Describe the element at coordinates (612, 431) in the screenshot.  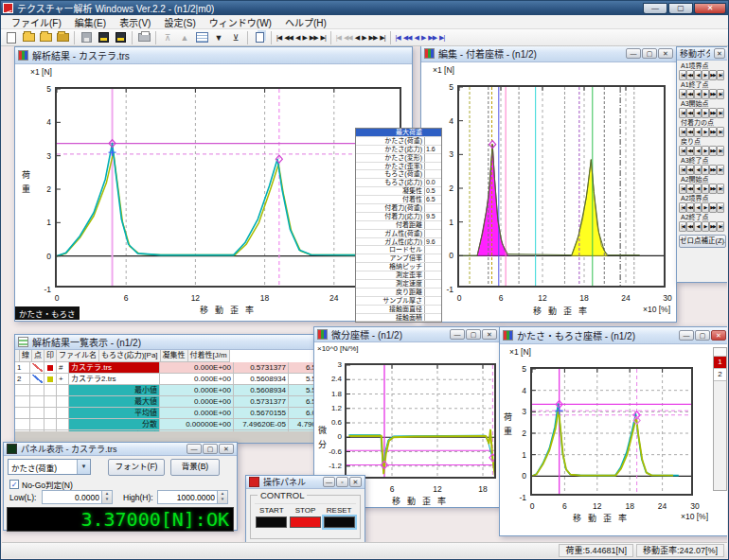
I see `katasa-plot` at that location.